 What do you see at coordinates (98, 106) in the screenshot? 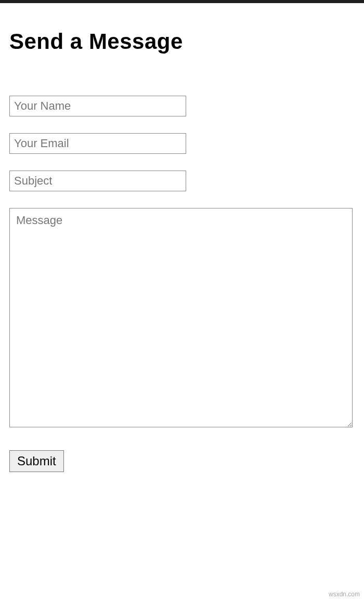
I see `name-input` at bounding box center [98, 106].